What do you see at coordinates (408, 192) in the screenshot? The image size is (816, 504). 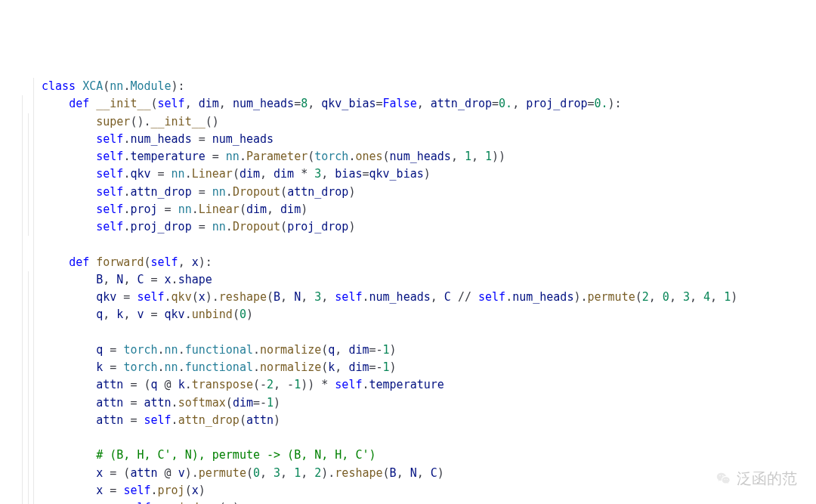 I see `code-line: self.attn_drop = nn.Dropout(attn_drop)` at bounding box center [408, 192].